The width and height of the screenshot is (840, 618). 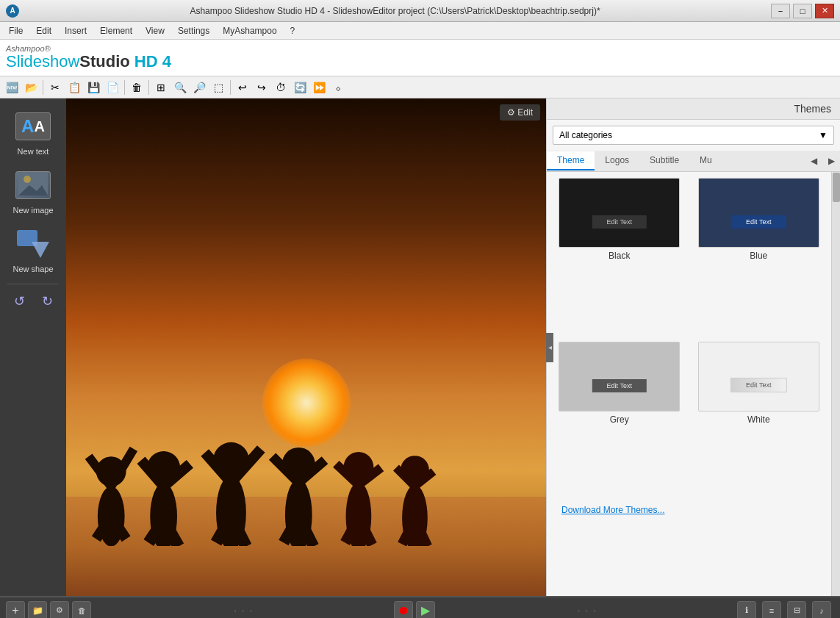 What do you see at coordinates (758, 376) in the screenshot?
I see `theme-preview-white: Edit Text` at bounding box center [758, 376].